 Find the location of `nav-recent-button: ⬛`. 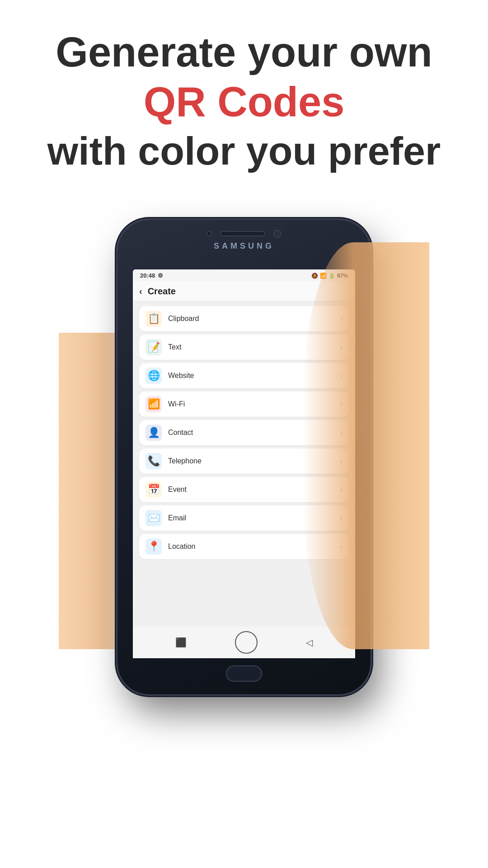

nav-recent-button: ⬛ is located at coordinates (181, 642).